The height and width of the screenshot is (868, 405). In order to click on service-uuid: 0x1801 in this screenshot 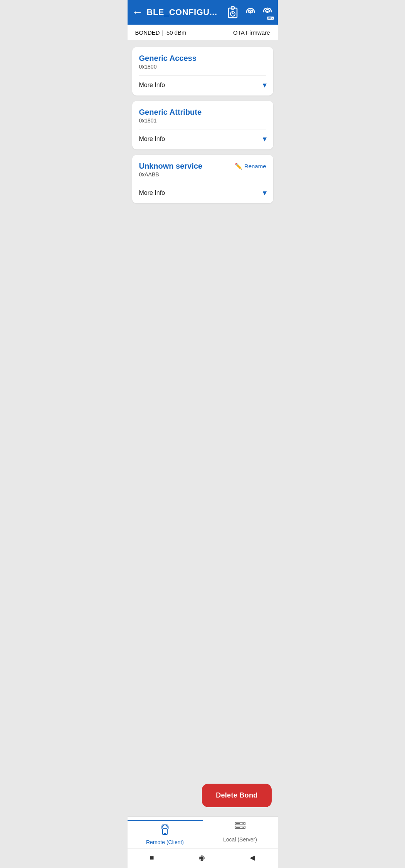, I will do `click(170, 121)`.